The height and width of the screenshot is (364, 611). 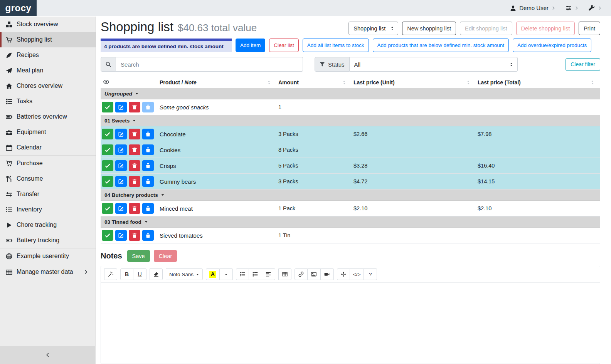 What do you see at coordinates (583, 65) in the screenshot?
I see `clear-filter-button: Clear filter` at bounding box center [583, 65].